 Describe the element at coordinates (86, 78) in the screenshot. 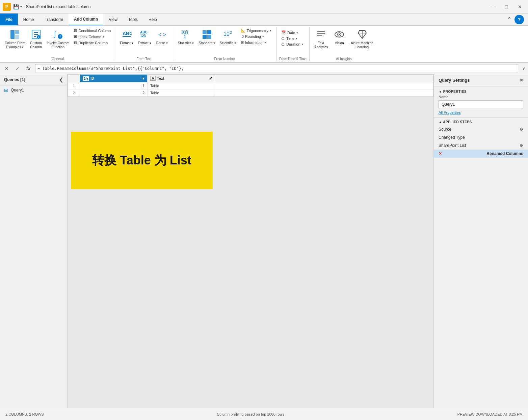

I see `id-type-icon: 1²₃` at that location.